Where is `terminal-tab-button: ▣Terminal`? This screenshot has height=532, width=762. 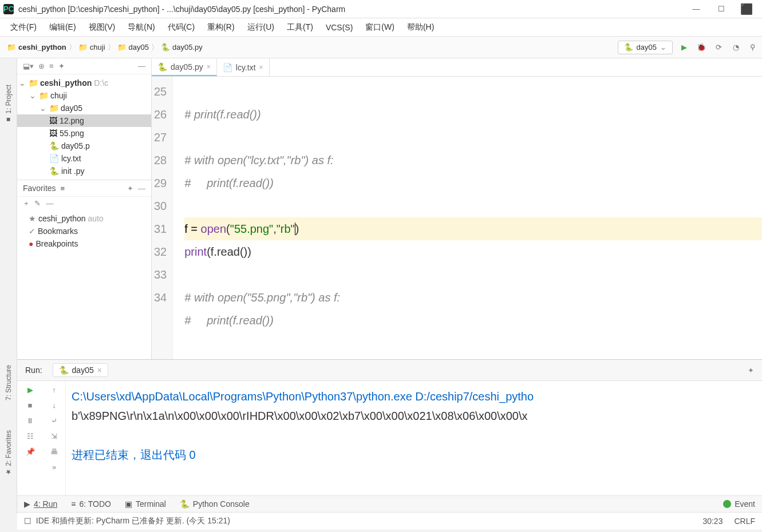 terminal-tab-button: ▣Terminal is located at coordinates (145, 504).